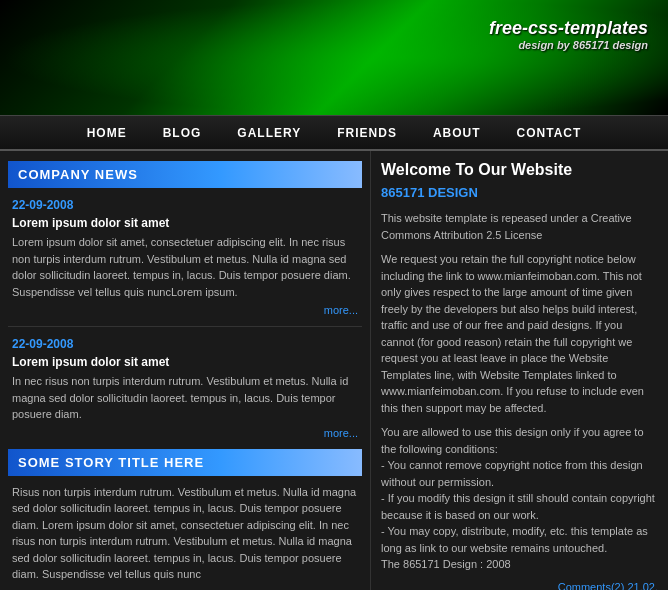 This screenshot has height=590, width=668. I want to click on design-by: design by 865171 design, so click(568, 45).